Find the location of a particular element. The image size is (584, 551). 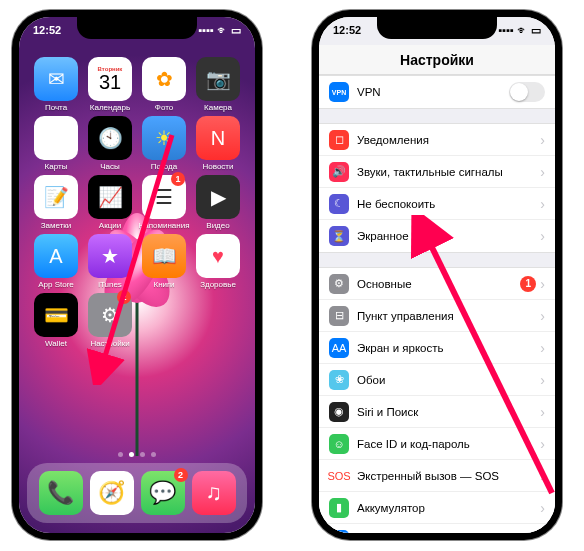

app-Заметки: 📝Заметки is located at coordinates (56, 202).